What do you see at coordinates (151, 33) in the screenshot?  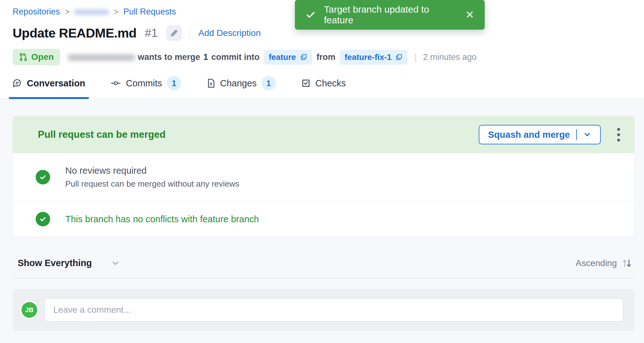 I see `pr-number: #1` at bounding box center [151, 33].